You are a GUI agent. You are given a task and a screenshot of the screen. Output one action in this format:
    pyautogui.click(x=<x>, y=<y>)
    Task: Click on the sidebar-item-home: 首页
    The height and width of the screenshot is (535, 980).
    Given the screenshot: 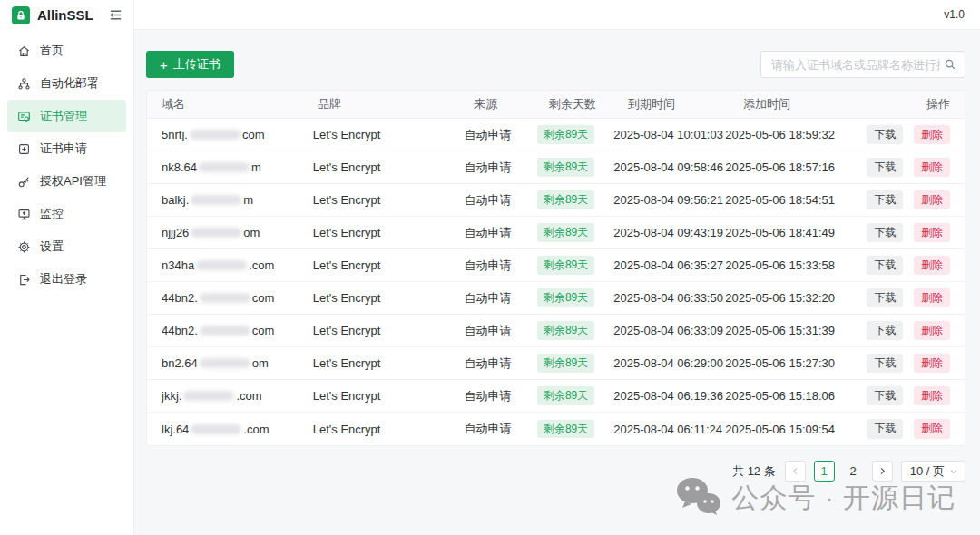 What is the action you would take?
    pyautogui.click(x=67, y=51)
    